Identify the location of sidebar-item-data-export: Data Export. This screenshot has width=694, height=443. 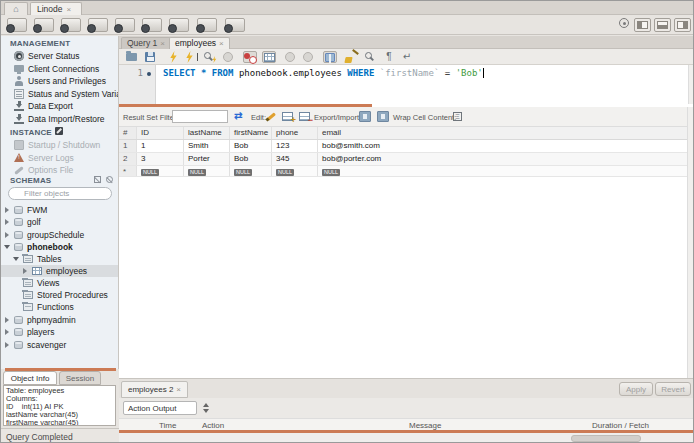
(60, 106).